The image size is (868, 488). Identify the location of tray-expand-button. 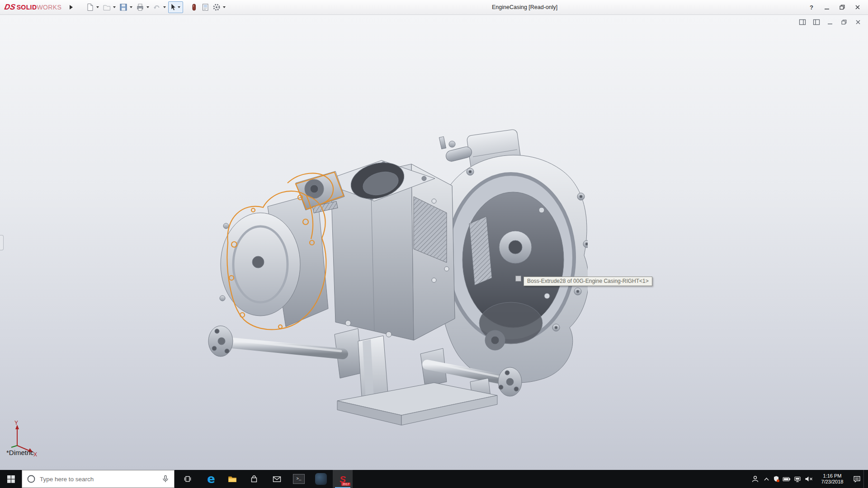
(766, 479).